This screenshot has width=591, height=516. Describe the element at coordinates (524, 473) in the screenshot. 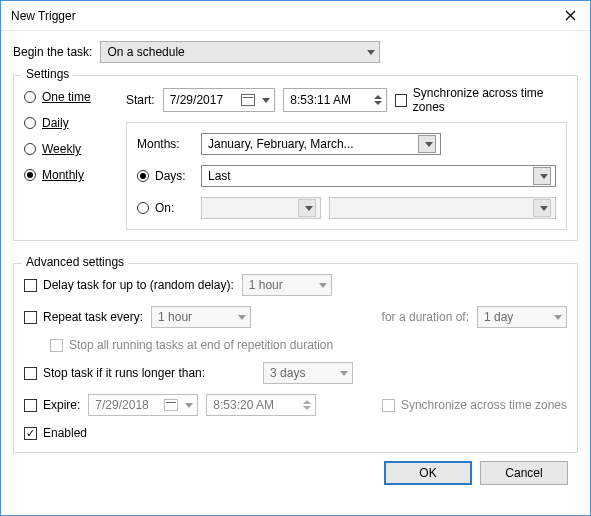

I see `cancel-label: Cancel` at that location.